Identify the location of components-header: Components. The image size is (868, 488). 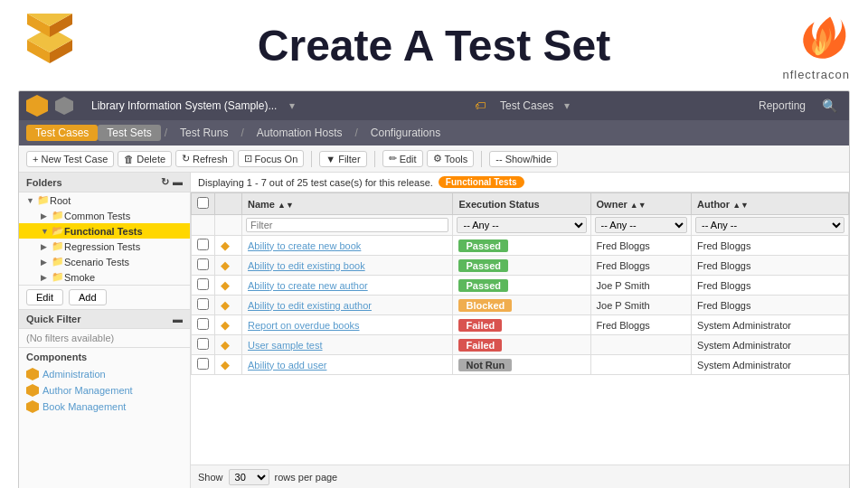
(105, 356).